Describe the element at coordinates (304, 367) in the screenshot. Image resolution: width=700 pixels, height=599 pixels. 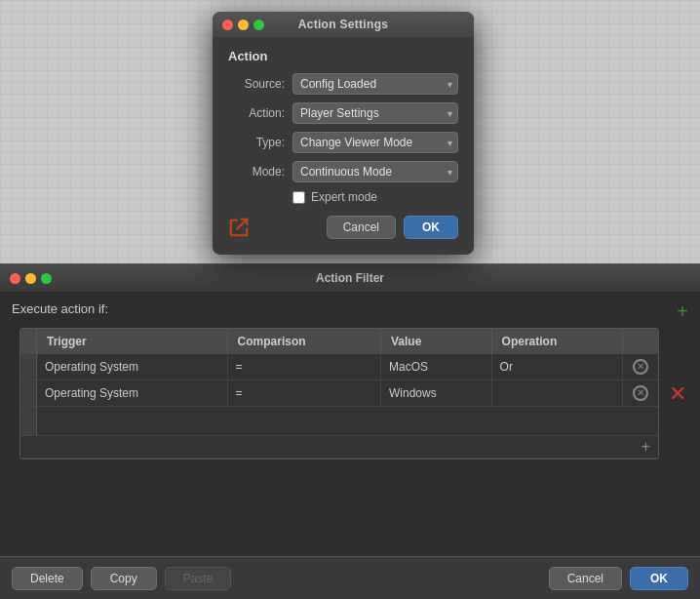
I see `row-1-comparison: =` at that location.